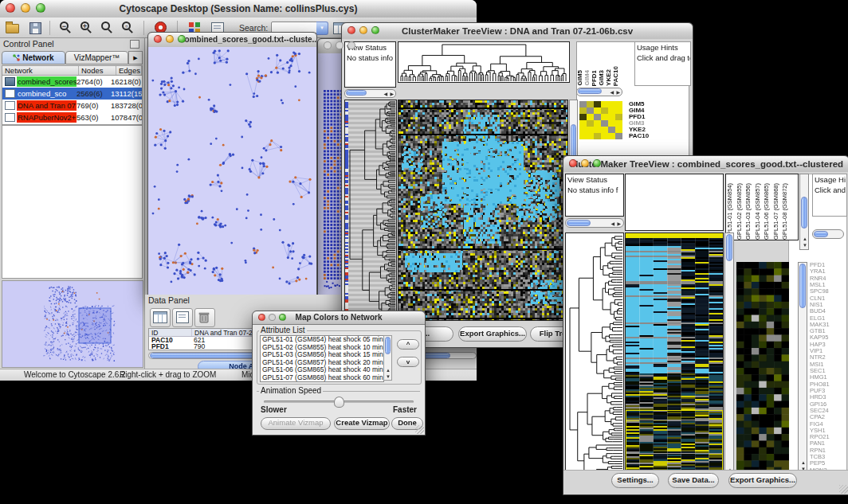 The height and width of the screenshot is (504, 848). Describe the element at coordinates (87, 28) in the screenshot. I see `zoom-in-button: +` at that location.